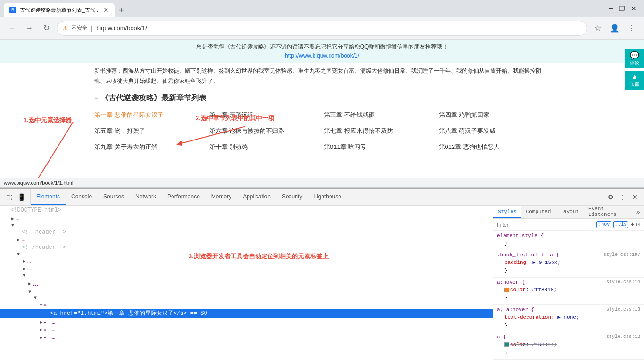 The width and height of the screenshot is (644, 362). Describe the element at coordinates (246, 261) in the screenshot. I see `dom-line-8: ▶…` at that location.